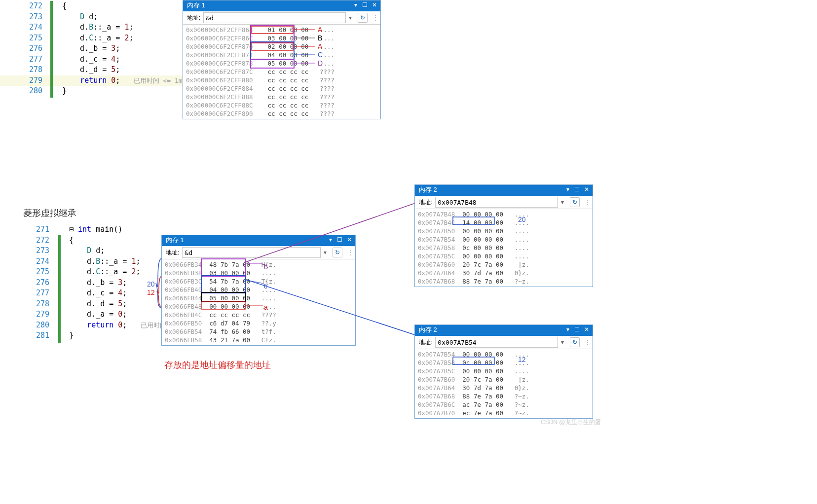 The width and height of the screenshot is (817, 504). Describe the element at coordinates (24, 38) in the screenshot. I see `line-number: 275` at that location.